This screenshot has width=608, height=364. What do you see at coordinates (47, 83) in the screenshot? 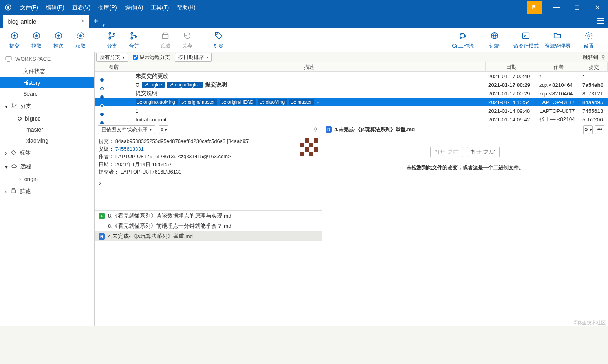
I see `sidebar-item: History` at bounding box center [47, 83].